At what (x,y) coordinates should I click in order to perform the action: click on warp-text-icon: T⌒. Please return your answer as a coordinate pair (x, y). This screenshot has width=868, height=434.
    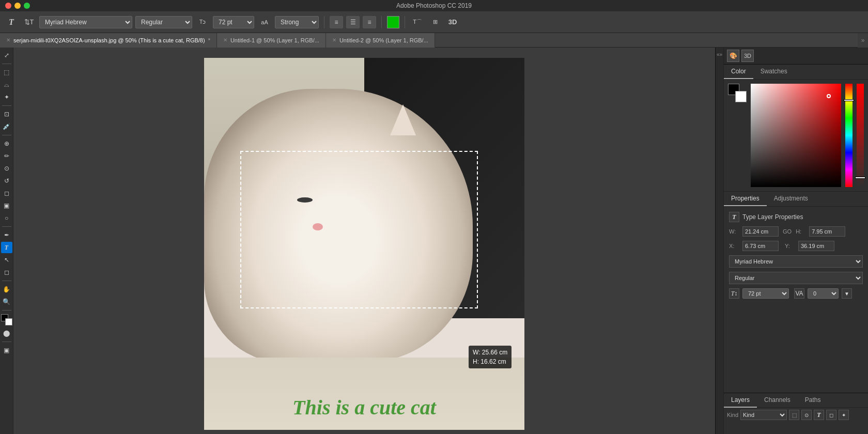
    Looking at the image, I should click on (417, 22).